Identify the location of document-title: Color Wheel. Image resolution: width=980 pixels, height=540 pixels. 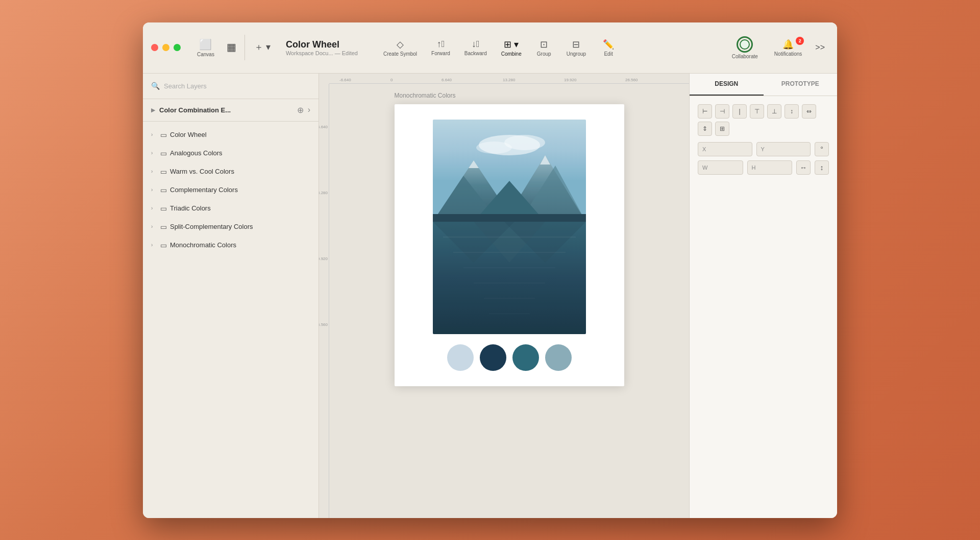
(322, 45).